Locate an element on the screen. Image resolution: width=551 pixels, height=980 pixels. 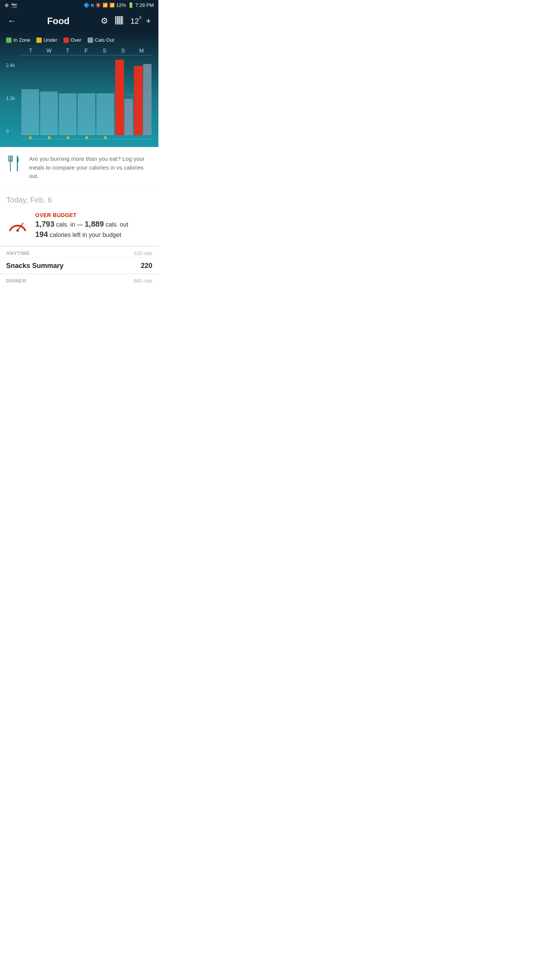
bluetooth-icon: 🔷 is located at coordinates (86, 5).